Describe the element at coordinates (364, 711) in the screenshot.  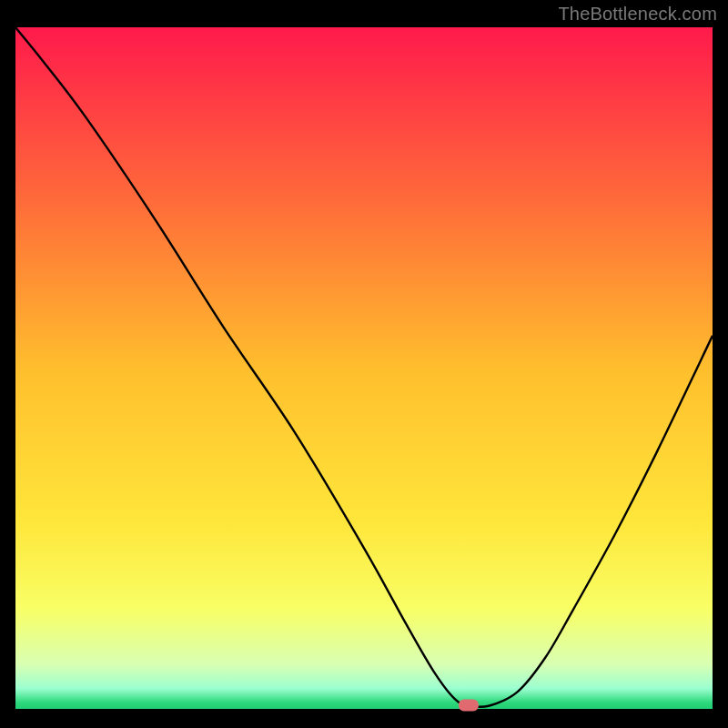
I see `x-axis` at that location.